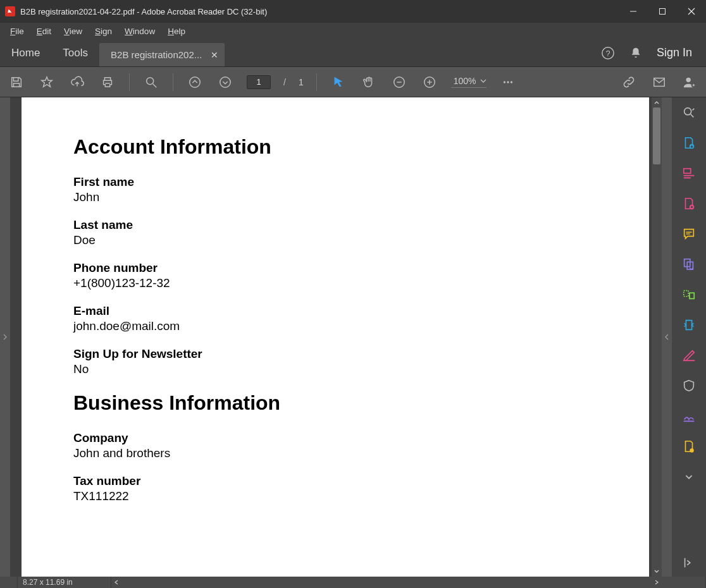 The height and width of the screenshot is (588, 706). I want to click on chevron-down-icon, so click(483, 81).